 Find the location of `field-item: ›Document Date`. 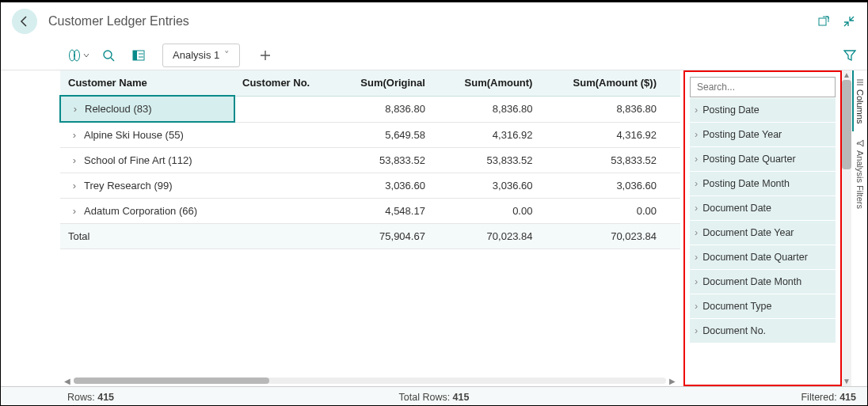

field-item: ›Document Date is located at coordinates (763, 208).